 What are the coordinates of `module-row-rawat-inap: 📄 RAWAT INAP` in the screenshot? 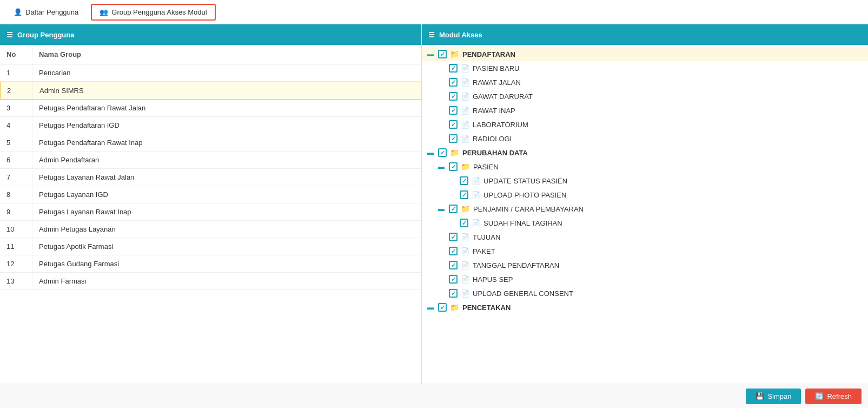 It's located at (645, 110).